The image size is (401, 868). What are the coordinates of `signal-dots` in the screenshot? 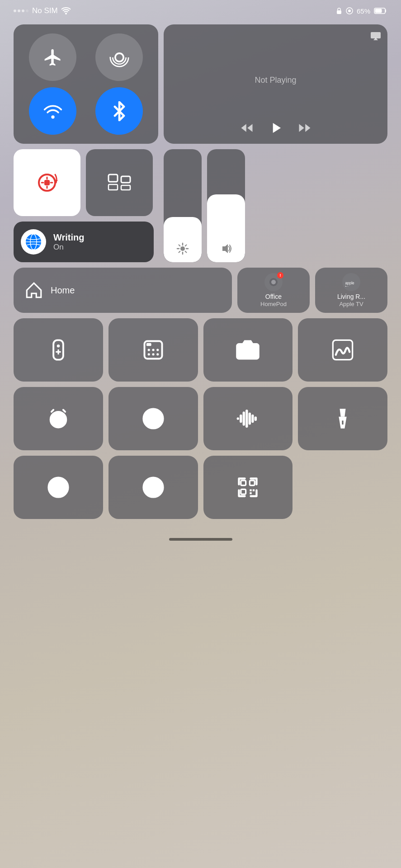 It's located at (21, 11).